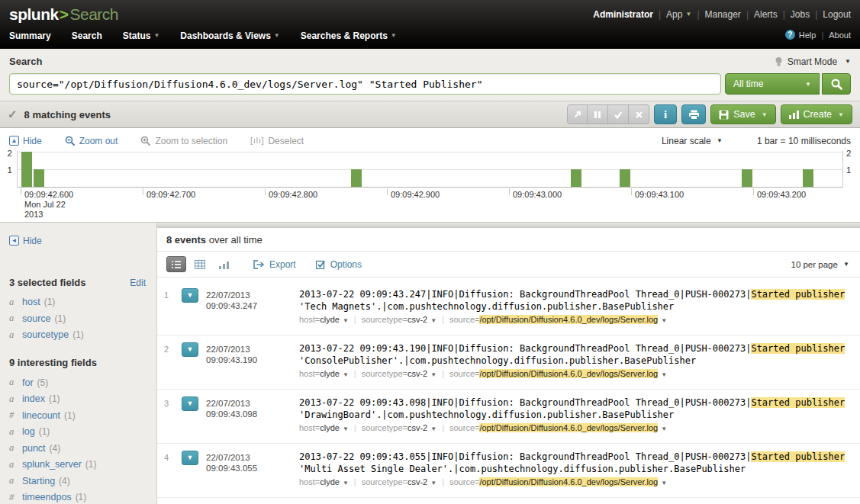 The width and height of the screenshot is (860, 504). What do you see at coordinates (137, 283) in the screenshot?
I see `edit-fields-link: Edit` at bounding box center [137, 283].